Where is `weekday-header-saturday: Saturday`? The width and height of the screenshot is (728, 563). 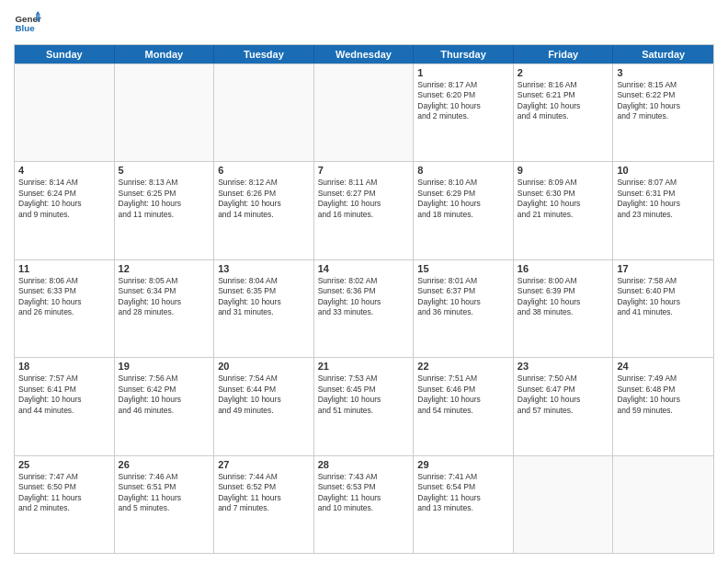 weekday-header-saturday: Saturday is located at coordinates (664, 54).